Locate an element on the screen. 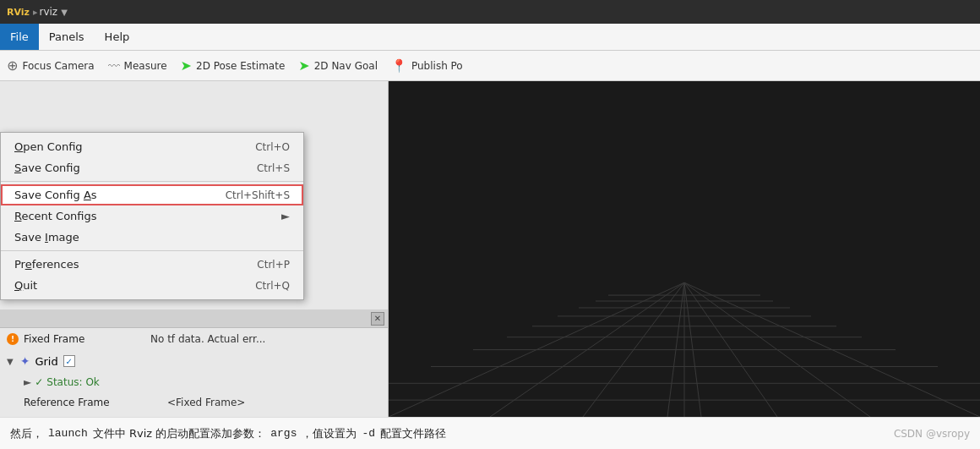  title-dropdown-arrow: ▼ is located at coordinates (64, 12).